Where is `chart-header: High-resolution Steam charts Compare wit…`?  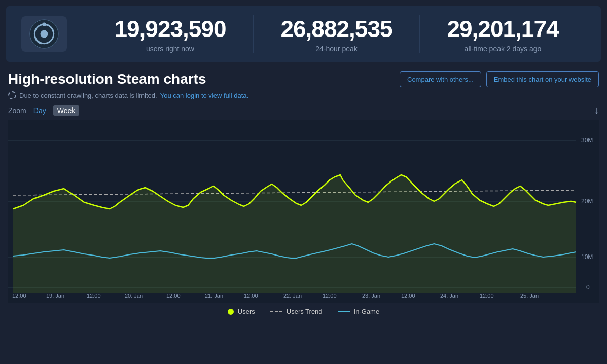
chart-header: High-resolution Steam charts Compare wit… is located at coordinates (303, 79).